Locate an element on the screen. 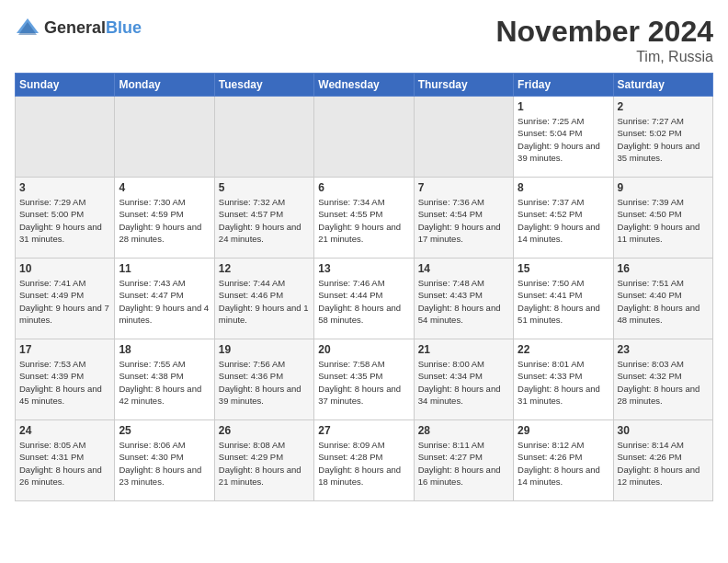 Image resolution: width=728 pixels, height=563 pixels. day-number: 29 is located at coordinates (563, 431).